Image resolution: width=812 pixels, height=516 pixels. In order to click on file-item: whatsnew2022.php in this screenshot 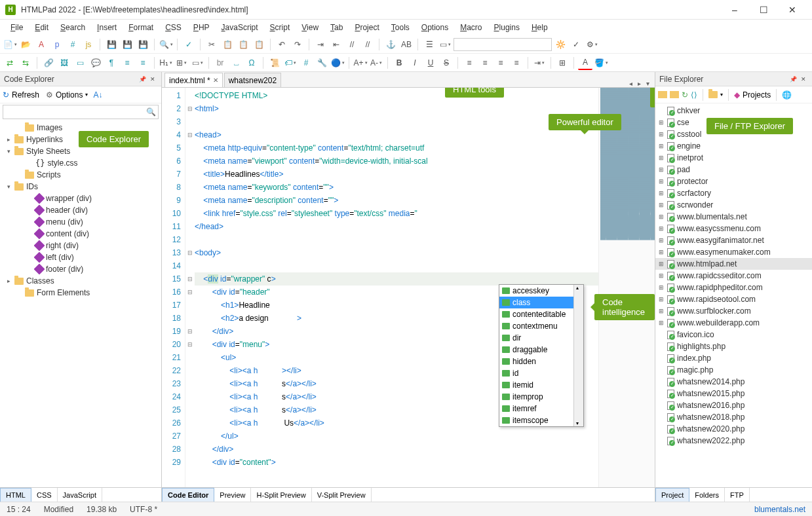, I will do `click(734, 441)`.